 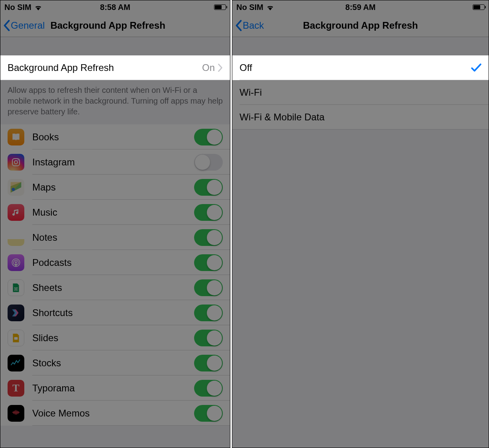 I want to click on app-label: Stocks, so click(x=47, y=363).